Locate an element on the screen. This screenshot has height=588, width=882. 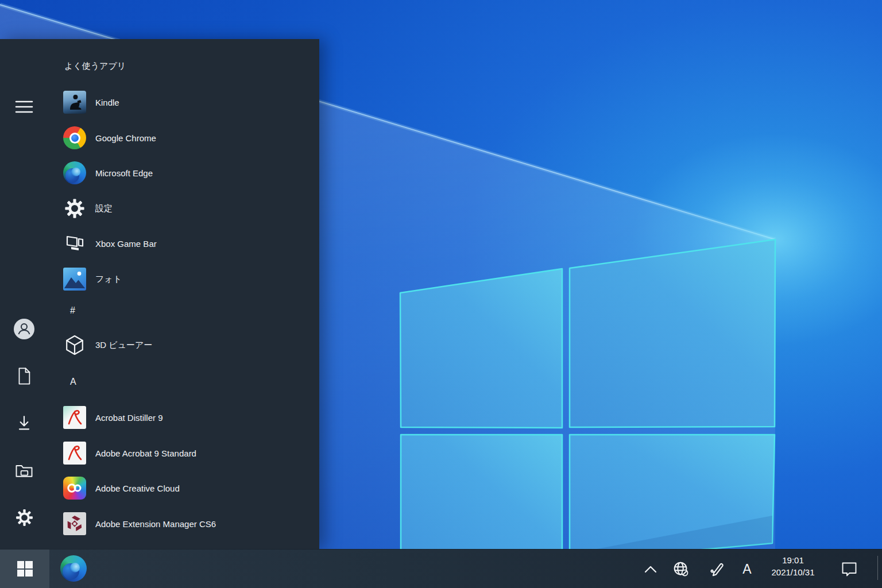
chevron-up-icon is located at coordinates (651, 569).